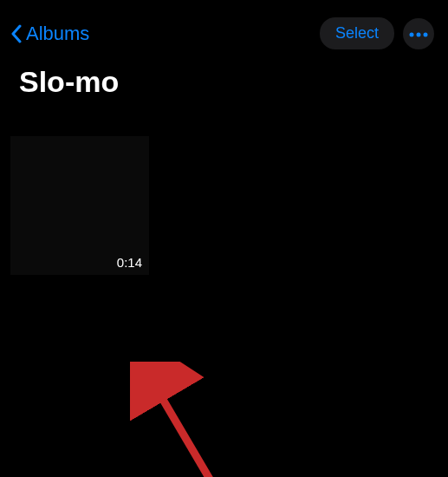  Describe the element at coordinates (224, 29) in the screenshot. I see `header-bar: Albums Select` at that location.